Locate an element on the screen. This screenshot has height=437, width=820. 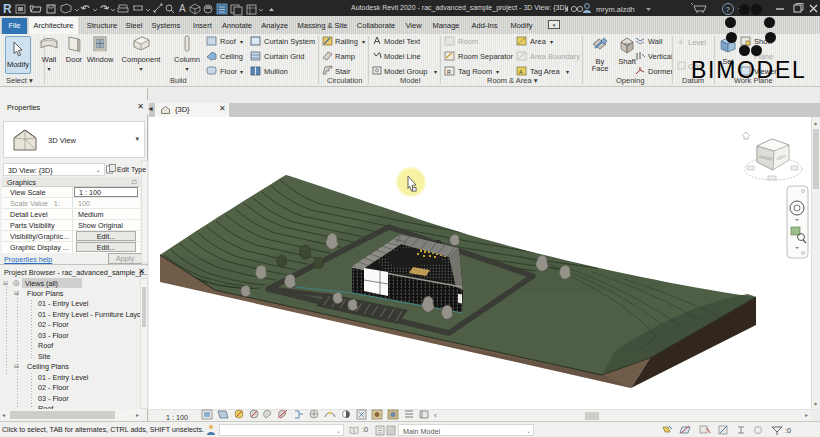
svg-text: Curtain System is located at coordinates (290, 42).